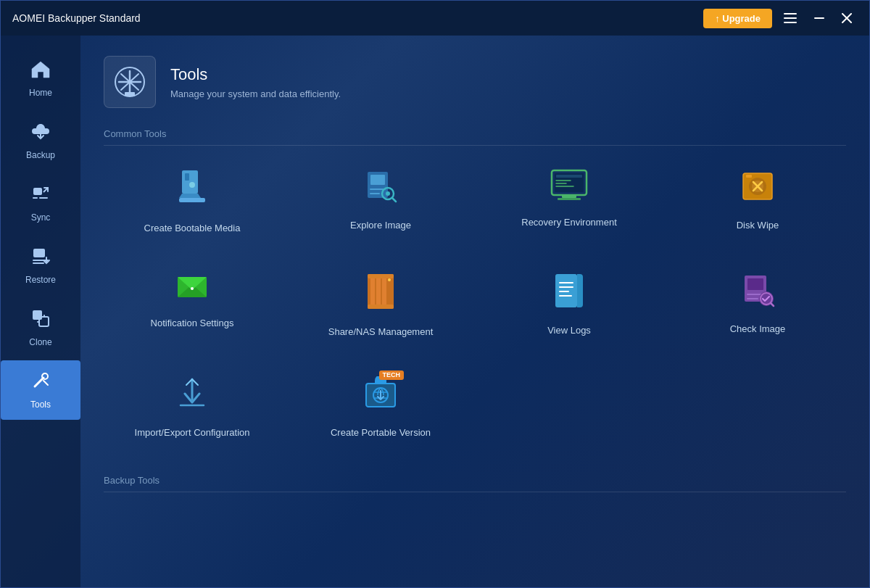 This screenshot has width=870, height=588. Describe the element at coordinates (780, 19) in the screenshot. I see `title-controls: ↑ Upgrade` at that location.